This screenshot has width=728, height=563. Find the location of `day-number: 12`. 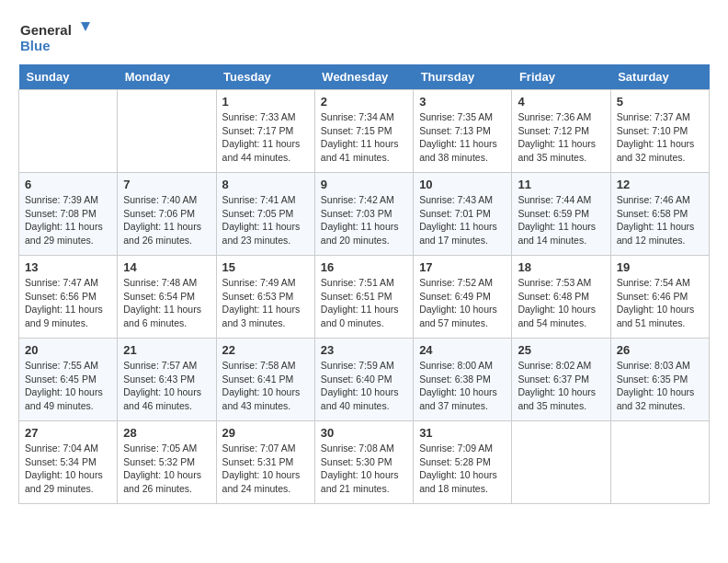

day-number: 12 is located at coordinates (660, 184).